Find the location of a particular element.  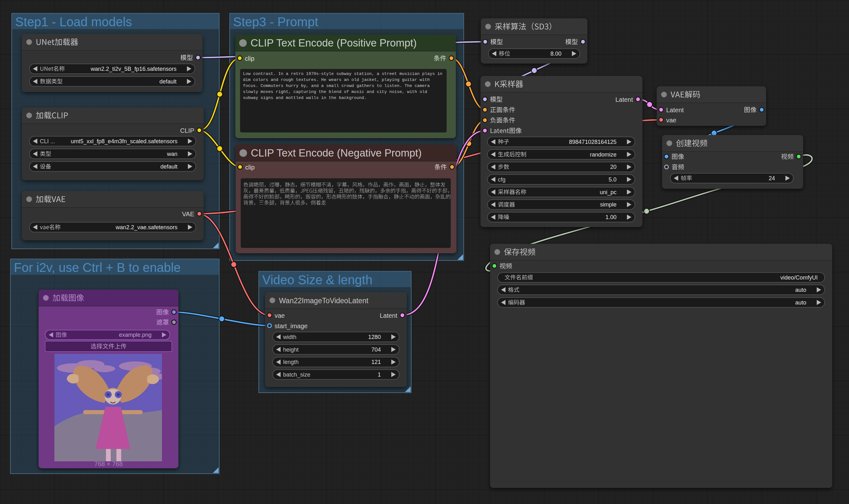

svg-text: 20 is located at coordinates (614, 167).